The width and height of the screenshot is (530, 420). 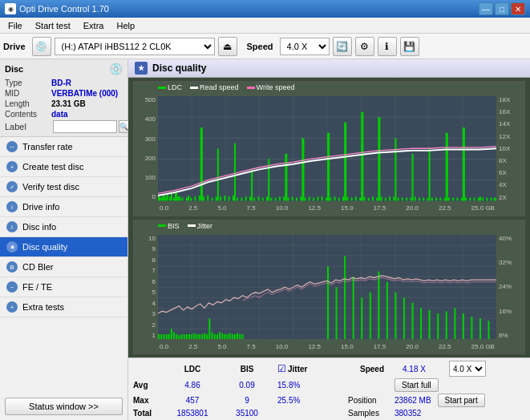 What do you see at coordinates (387, 46) in the screenshot?
I see `info-button: ℹ` at bounding box center [387, 46].